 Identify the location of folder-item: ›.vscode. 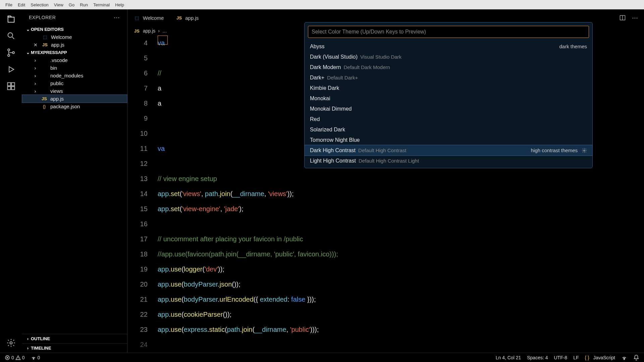
(74, 60).